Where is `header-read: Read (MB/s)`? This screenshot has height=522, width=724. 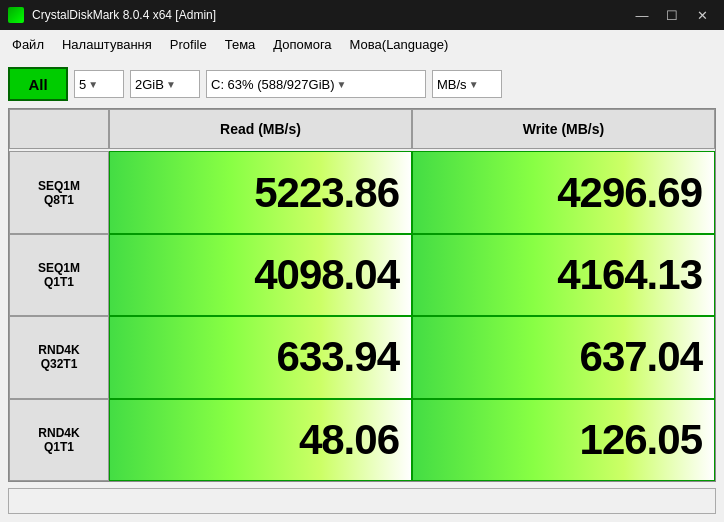
header-read: Read (MB/s) is located at coordinates (260, 129).